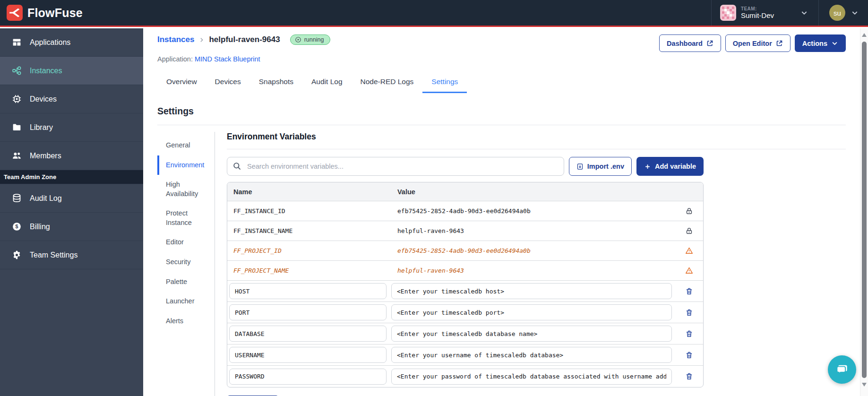  Describe the element at coordinates (308, 192) in the screenshot. I see `column-header-name: Name` at that location.